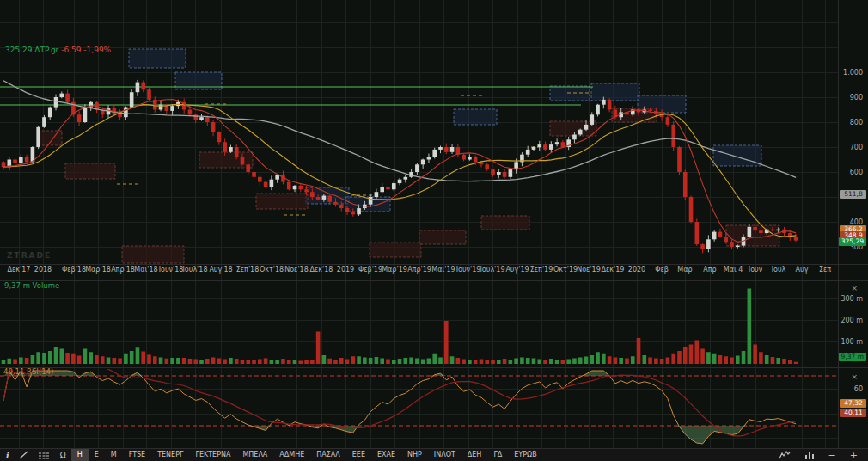 This screenshot has width=868, height=461. I want to click on rsi-value-badge: 40,11, so click(853, 413).